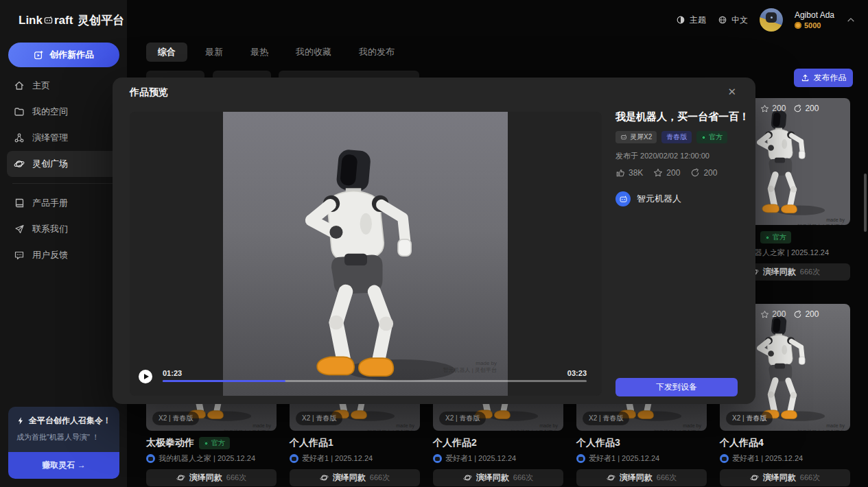 The height and width of the screenshot is (487, 868). I want to click on create-new-work-button: 创作新作品, so click(64, 55).